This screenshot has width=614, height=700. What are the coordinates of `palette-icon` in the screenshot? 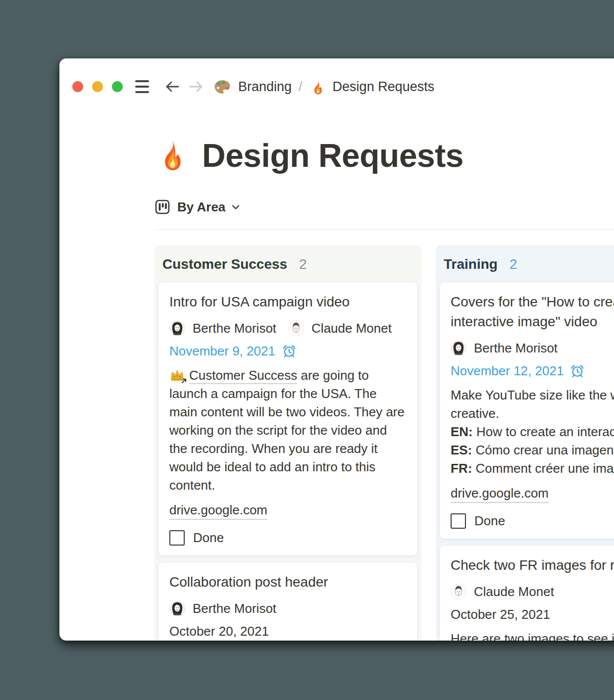 It's located at (222, 87).